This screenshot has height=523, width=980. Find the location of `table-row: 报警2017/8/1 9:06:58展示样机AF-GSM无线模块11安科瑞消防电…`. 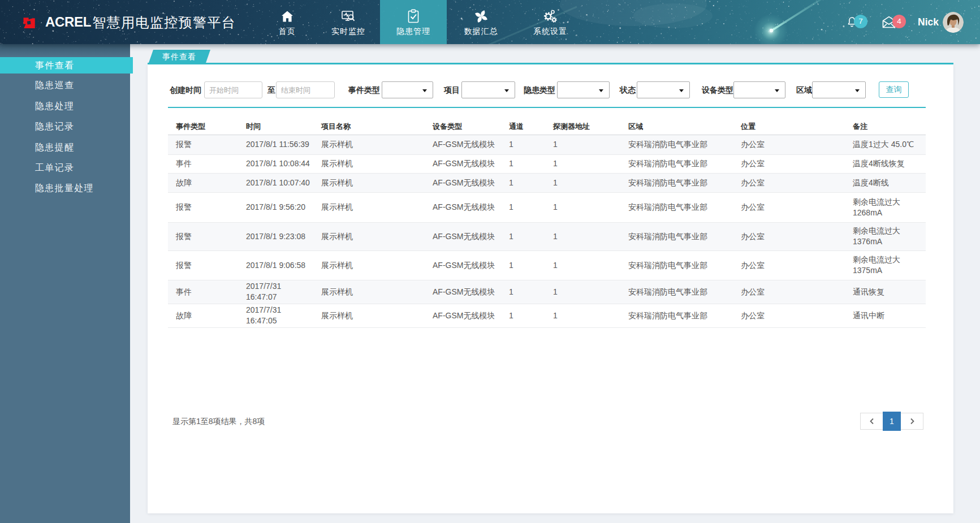

table-row: 报警2017/8/1 9:06:58展示样机AF-GSM无线模块11安科瑞消防电… is located at coordinates (547, 265).